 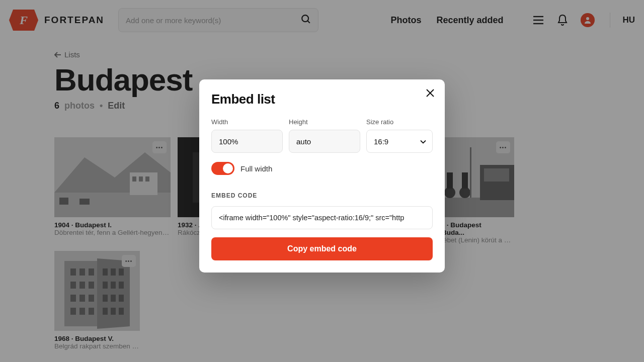 What do you see at coordinates (325, 141) in the screenshot?
I see `height-input: auto` at bounding box center [325, 141].